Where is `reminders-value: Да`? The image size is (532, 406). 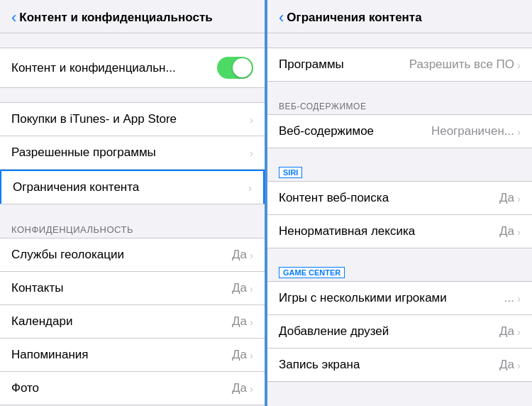
reminders-value: Да is located at coordinates (240, 355).